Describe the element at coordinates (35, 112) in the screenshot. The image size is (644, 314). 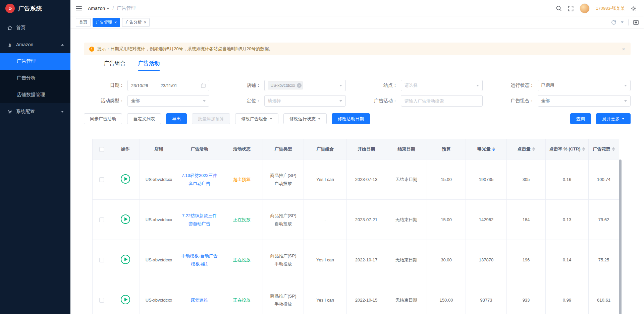
I see `sidebar-item-system-config: 系统配置` at that location.